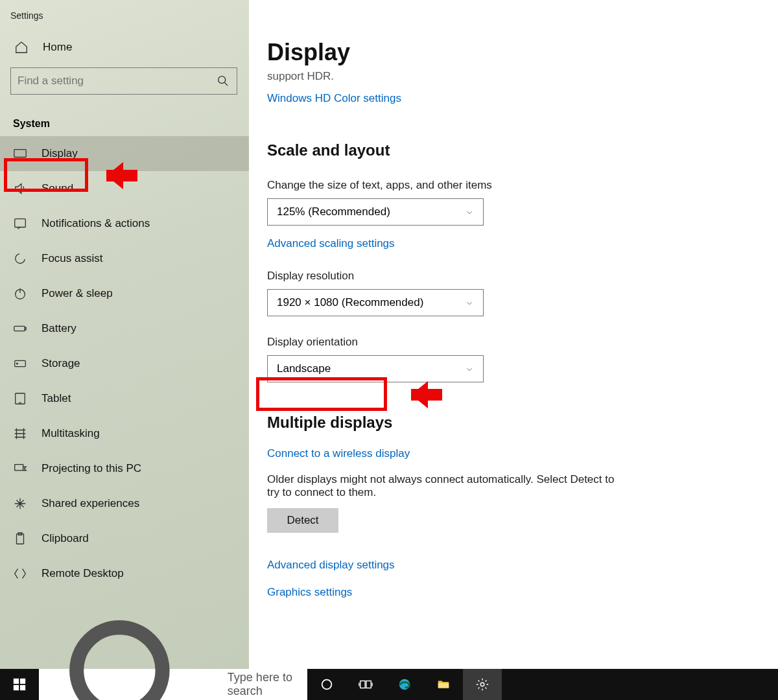  Describe the element at coordinates (65, 539) in the screenshot. I see `sidebar-item-label: Clipboard` at that location.